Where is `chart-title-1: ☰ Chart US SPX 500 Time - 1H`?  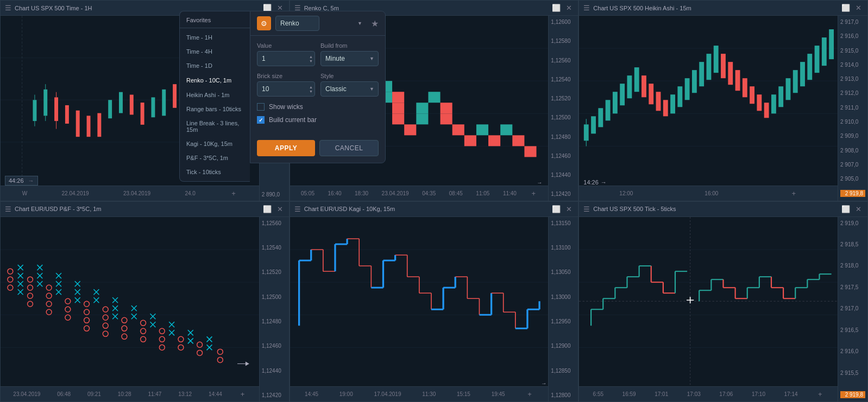
chart-title-1: ☰ Chart US SPX 500 Time - 1H is located at coordinates (48, 8).